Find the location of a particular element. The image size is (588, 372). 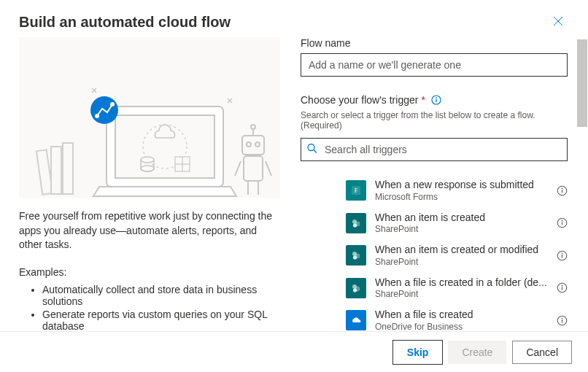

trigger-subtitle: Microsoft Forms is located at coordinates (461, 197).